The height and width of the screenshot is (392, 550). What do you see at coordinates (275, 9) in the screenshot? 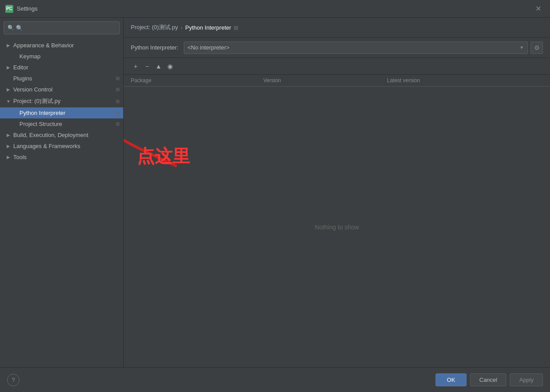
I see `title-bar: PC Settings ✕` at bounding box center [275, 9].